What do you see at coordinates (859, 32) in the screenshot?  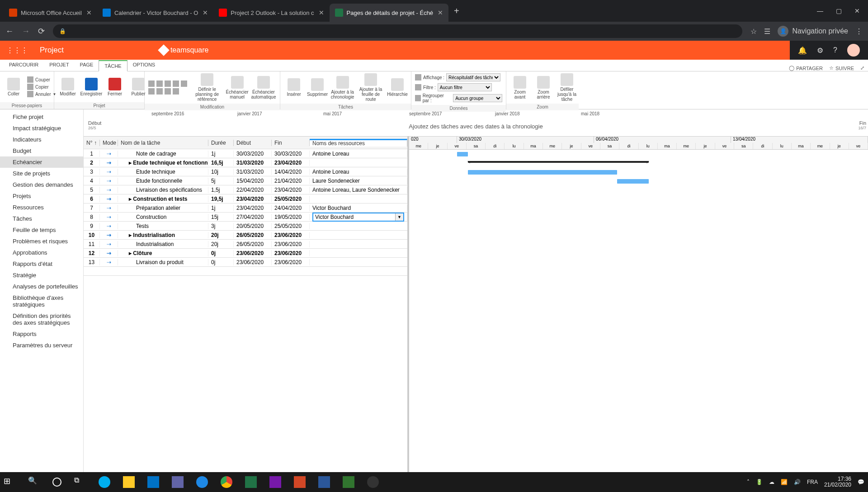 I see `browser-menu-icon: ⋮` at bounding box center [859, 32].